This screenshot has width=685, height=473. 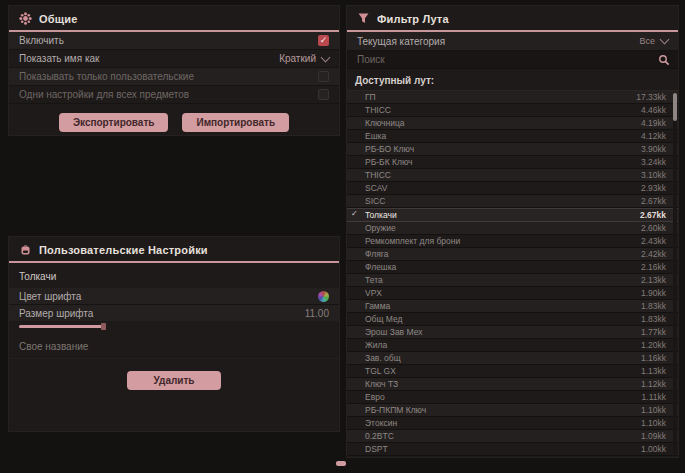 What do you see at coordinates (512, 202) in the screenshot?
I see `loot-row: SICC2.67kk` at bounding box center [512, 202].